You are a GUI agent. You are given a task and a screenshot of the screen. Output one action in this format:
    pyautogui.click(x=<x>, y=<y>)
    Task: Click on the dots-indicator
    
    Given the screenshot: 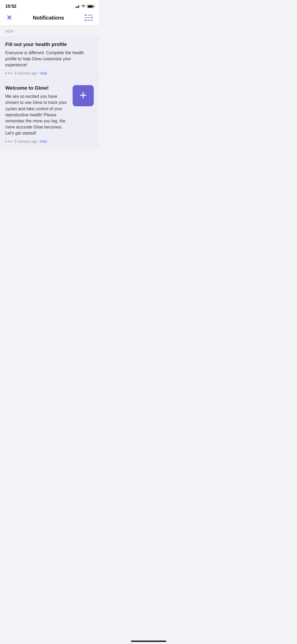 What is the action you would take?
    pyautogui.click(x=9, y=73)
    